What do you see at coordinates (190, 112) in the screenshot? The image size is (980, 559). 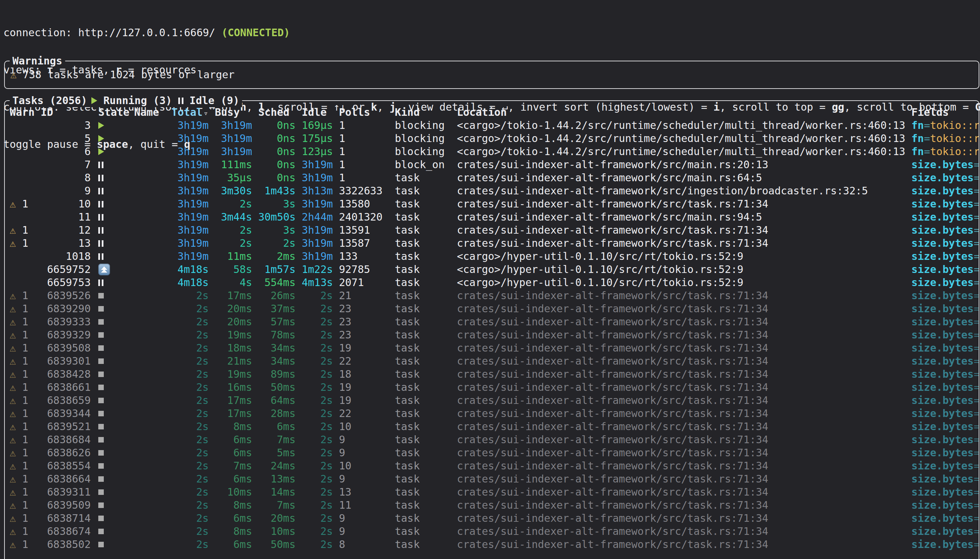 I see `column-header-total: Total▿` at bounding box center [190, 112].